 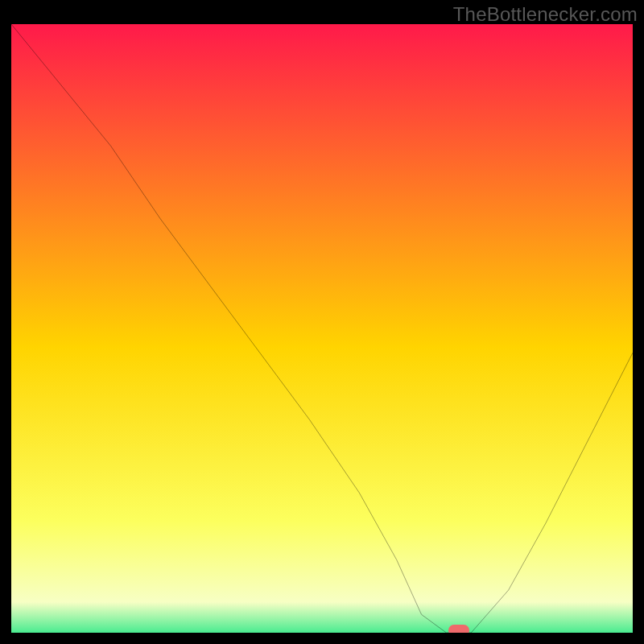 I want to click on optimal-marker, so click(x=459, y=629).